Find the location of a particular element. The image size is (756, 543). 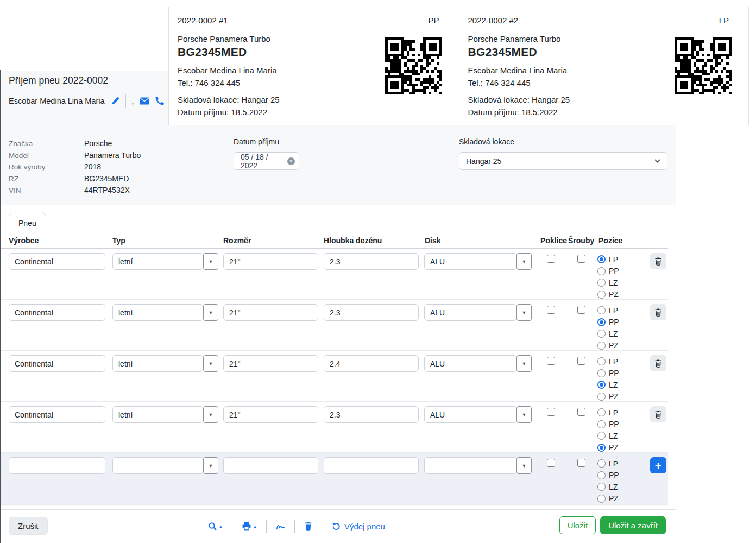

issue-tires-link: Výdej pneu is located at coordinates (358, 527).